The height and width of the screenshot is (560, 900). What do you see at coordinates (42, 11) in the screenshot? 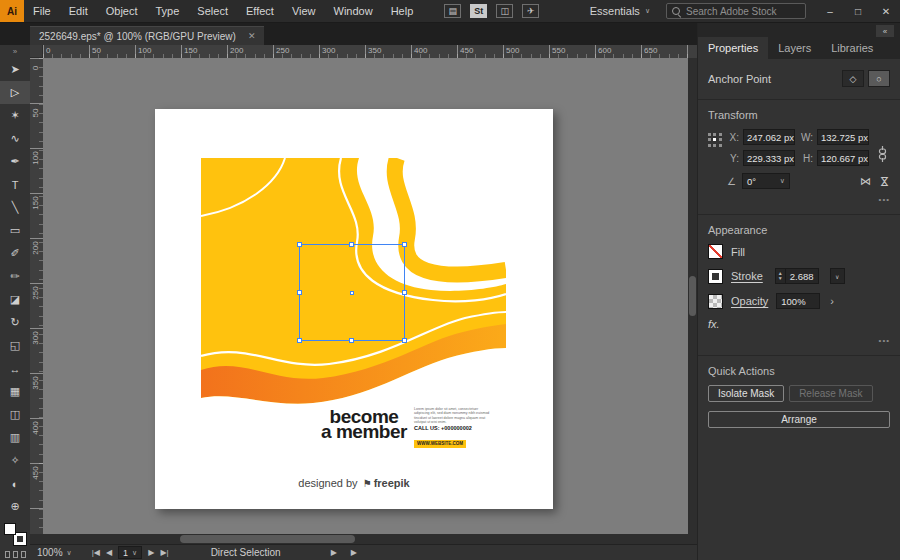
I see `menu-file: File` at bounding box center [42, 11].